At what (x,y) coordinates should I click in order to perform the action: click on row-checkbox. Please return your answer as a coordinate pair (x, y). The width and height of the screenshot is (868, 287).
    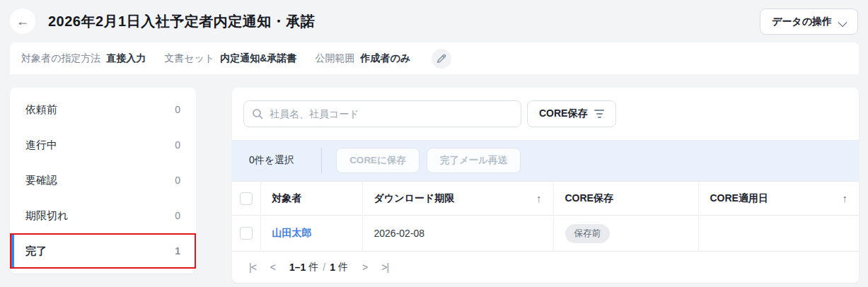
    Looking at the image, I should click on (246, 233).